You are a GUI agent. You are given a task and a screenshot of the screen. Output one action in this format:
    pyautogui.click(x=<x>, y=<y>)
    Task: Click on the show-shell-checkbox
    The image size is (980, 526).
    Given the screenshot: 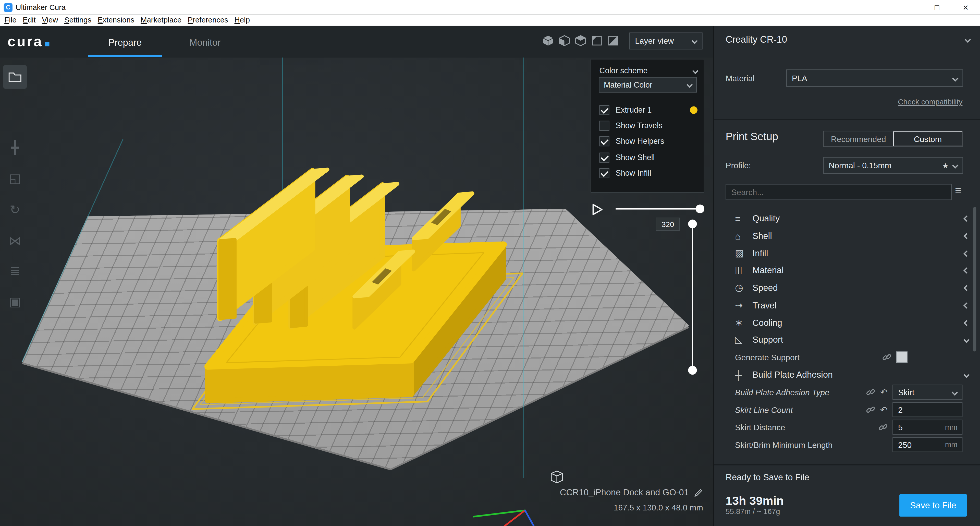 What is the action you would take?
    pyautogui.click(x=605, y=158)
    